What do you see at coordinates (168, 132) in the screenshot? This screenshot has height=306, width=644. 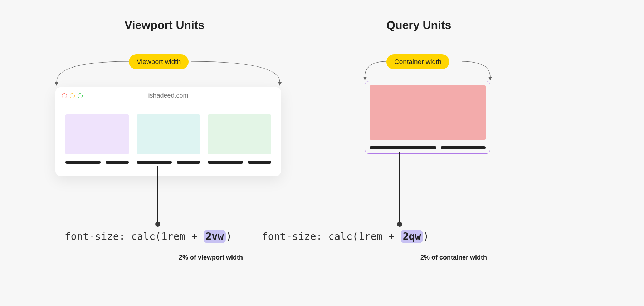 I see `browser-window: ishadeed.com` at bounding box center [168, 132].